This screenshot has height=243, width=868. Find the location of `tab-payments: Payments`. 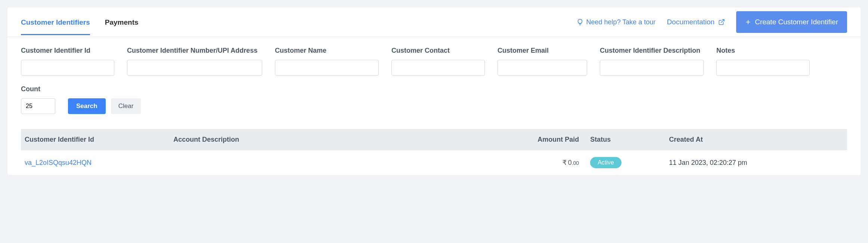

tab-payments: Payments is located at coordinates (122, 22).